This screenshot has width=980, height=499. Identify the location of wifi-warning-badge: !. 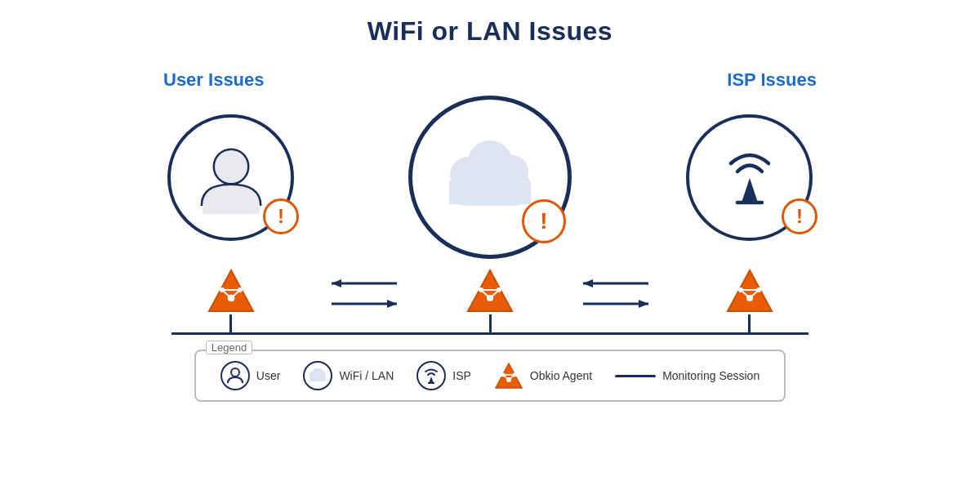
(544, 221).